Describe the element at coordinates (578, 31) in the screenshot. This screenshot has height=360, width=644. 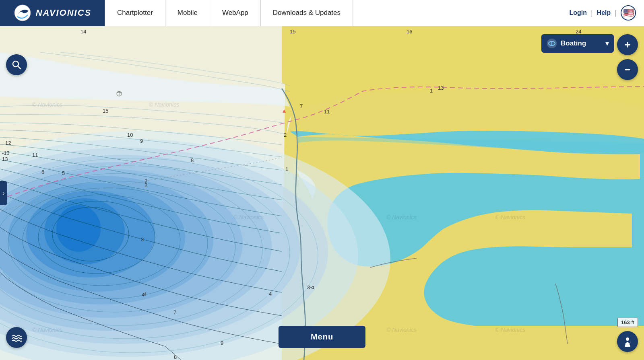
I see `svg-text: 24` at that location.